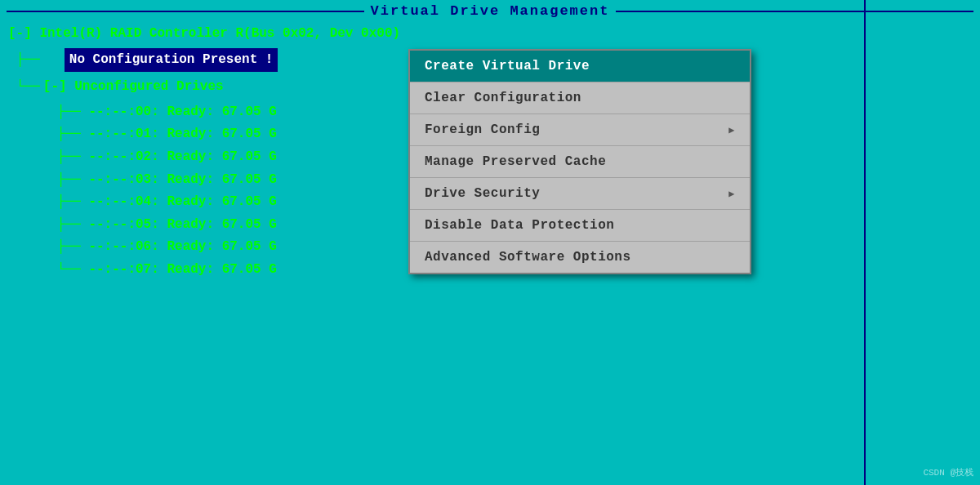 The width and height of the screenshot is (980, 485). Describe the element at coordinates (515, 162) in the screenshot. I see `menu-label-manage-preserved-cache: Manage Preserved Cache` at that location.